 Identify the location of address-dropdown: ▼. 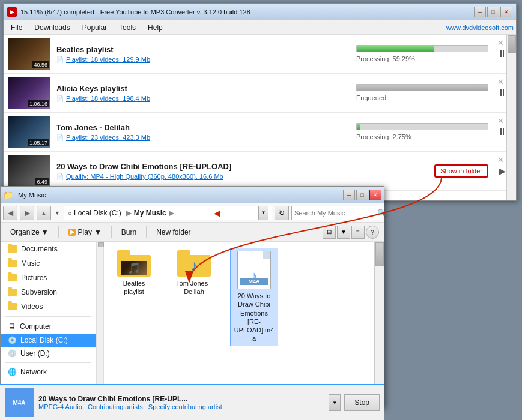
(263, 213).